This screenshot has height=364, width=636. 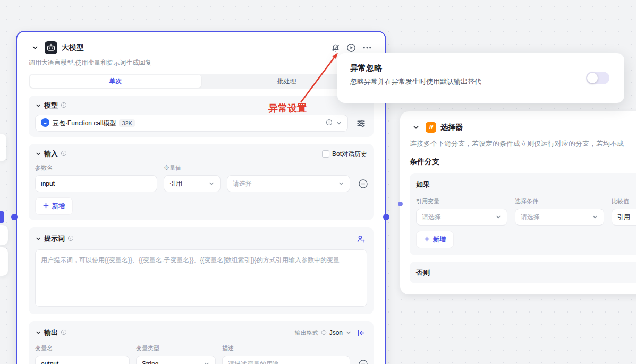 I want to click on llm-node-output-port, so click(x=386, y=217).